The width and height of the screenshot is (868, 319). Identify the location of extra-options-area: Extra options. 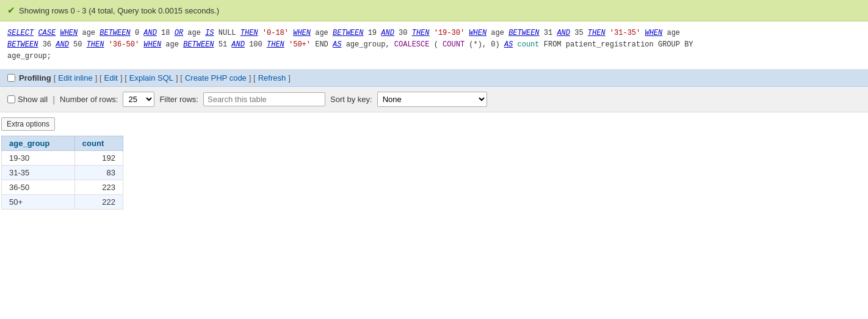
(434, 124).